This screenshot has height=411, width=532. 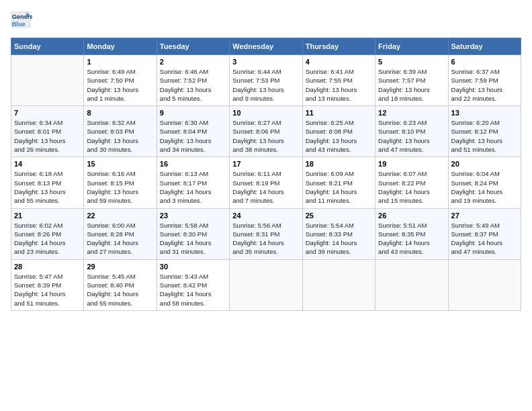 I want to click on col-header-monday: Monday, so click(x=120, y=47).